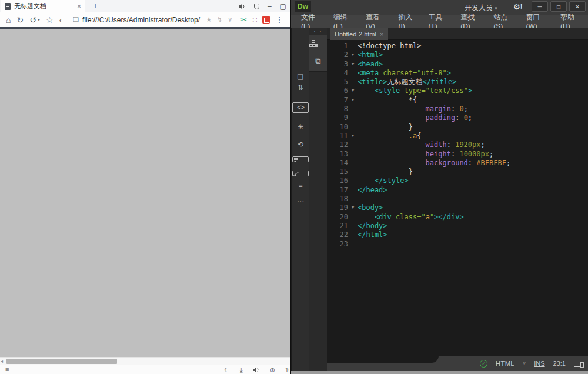  I want to click on sound-notify-icon, so click(242, 6).